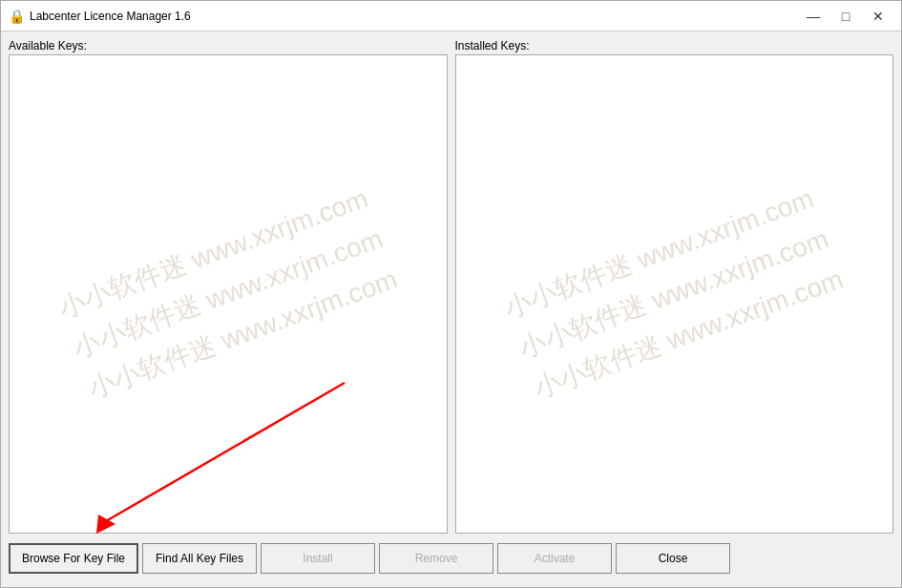  What do you see at coordinates (451, 558) in the screenshot?
I see `bottom-bar: Browse For Key File Find All Key Files I…` at bounding box center [451, 558].